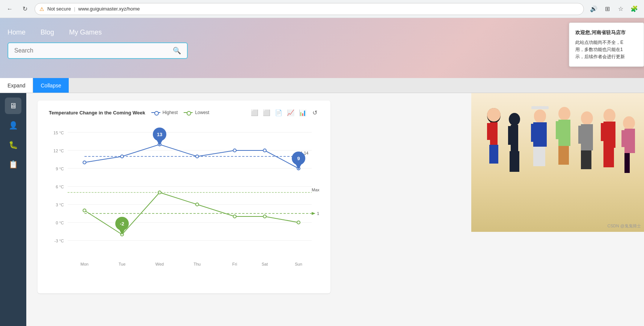  I want to click on chart-tool-download: 📄, so click(279, 113).